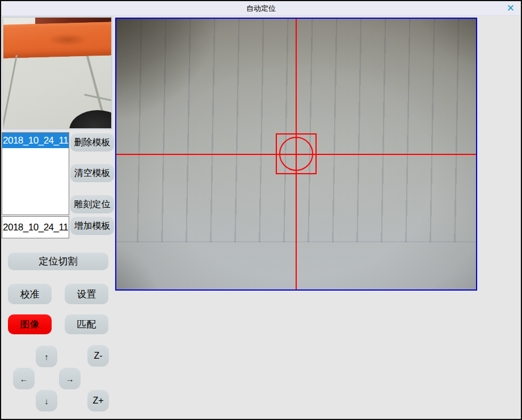 The height and width of the screenshot is (420, 522). Describe the element at coordinates (58, 261) in the screenshot. I see `position-cut-button: 定位切割` at that location.